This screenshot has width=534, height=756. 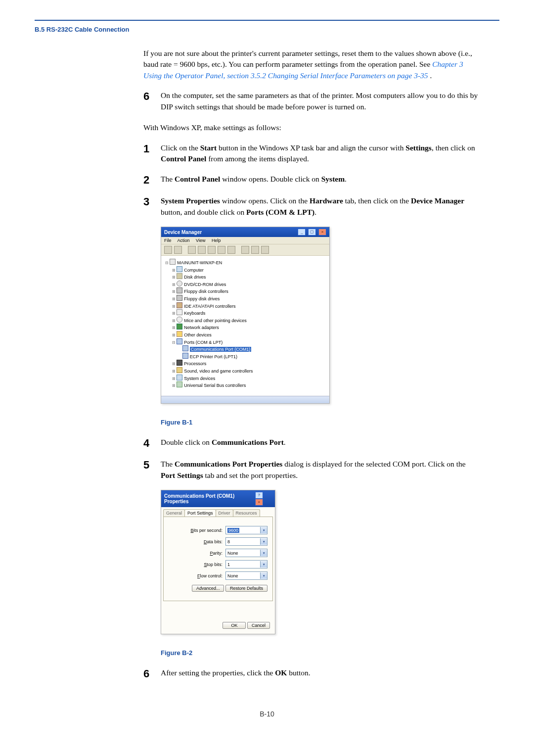 What do you see at coordinates (249, 291) in the screenshot?
I see `tree-floppy-ctl: Floppy disk controllers` at bounding box center [249, 291].